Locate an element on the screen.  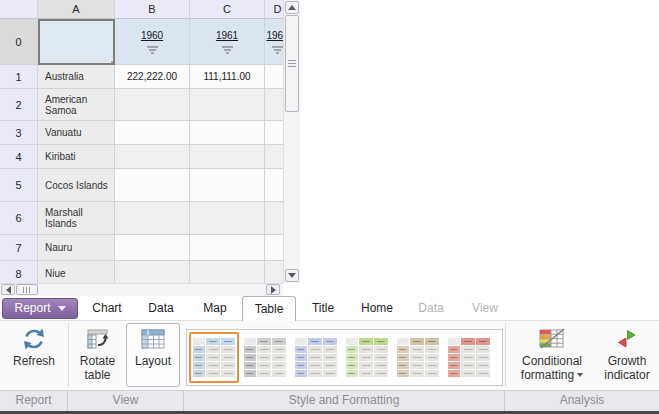
right-arrow-icon is located at coordinates (276, 290).